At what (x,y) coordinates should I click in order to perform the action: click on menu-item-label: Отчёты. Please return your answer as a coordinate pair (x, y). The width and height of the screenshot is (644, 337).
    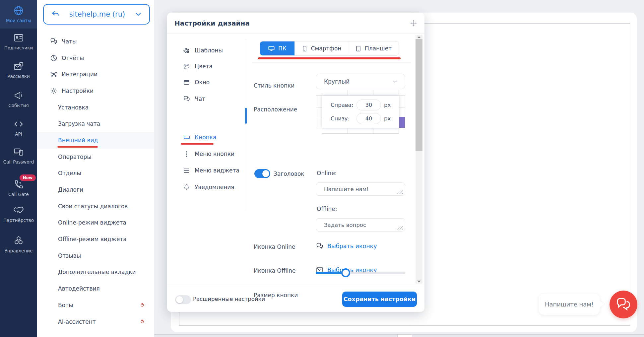
    Looking at the image, I should click on (73, 58).